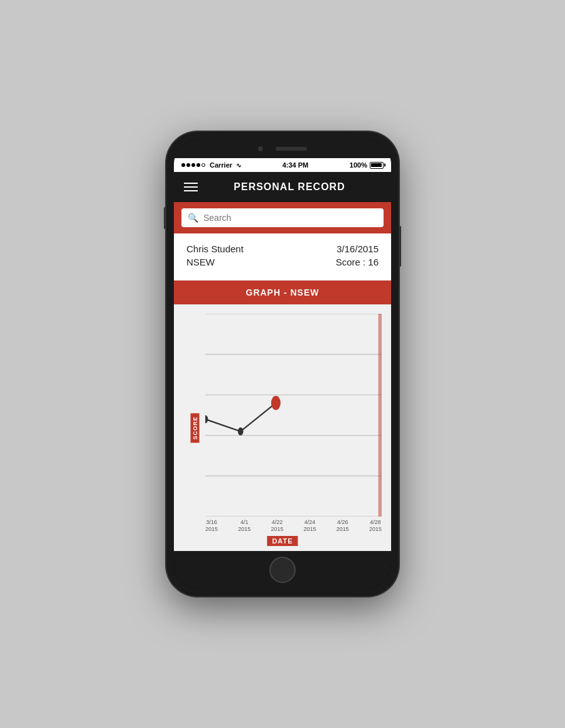 The height and width of the screenshot is (728, 565). Describe the element at coordinates (282, 149) in the screenshot. I see `top-notch` at that location.